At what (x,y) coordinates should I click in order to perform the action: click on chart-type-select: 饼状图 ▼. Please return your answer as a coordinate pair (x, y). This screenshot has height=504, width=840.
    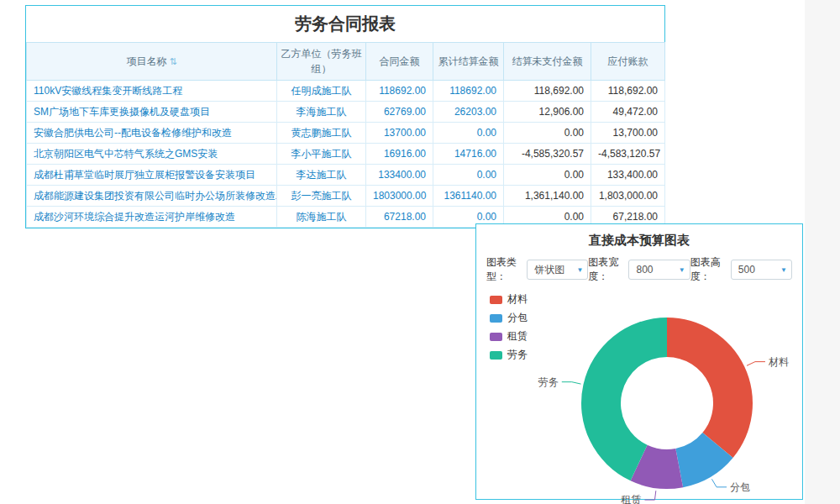
    Looking at the image, I should click on (558, 270).